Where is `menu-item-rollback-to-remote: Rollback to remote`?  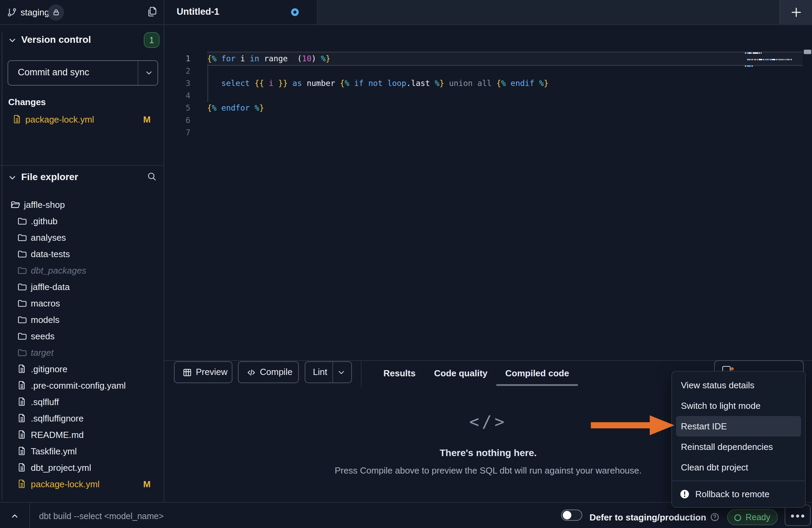 menu-item-rollback-to-remote: Rollback to remote is located at coordinates (739, 494).